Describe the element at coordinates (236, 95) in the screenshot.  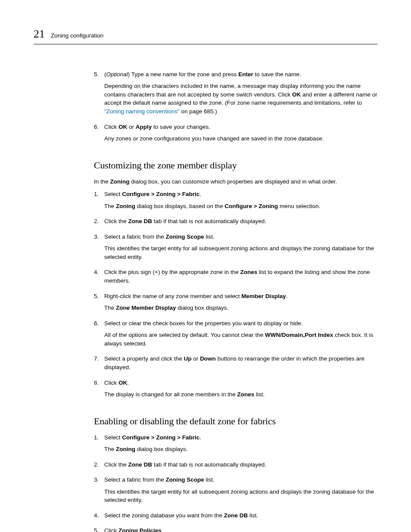
I see `list-item: 5. (Optional) Type a new name for the zo…` at that location.